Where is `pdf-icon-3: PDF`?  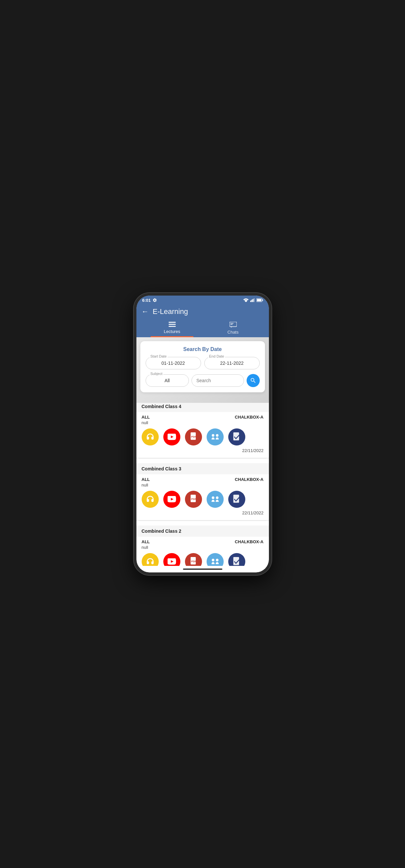
pdf-icon-3: PDF is located at coordinates (193, 499).